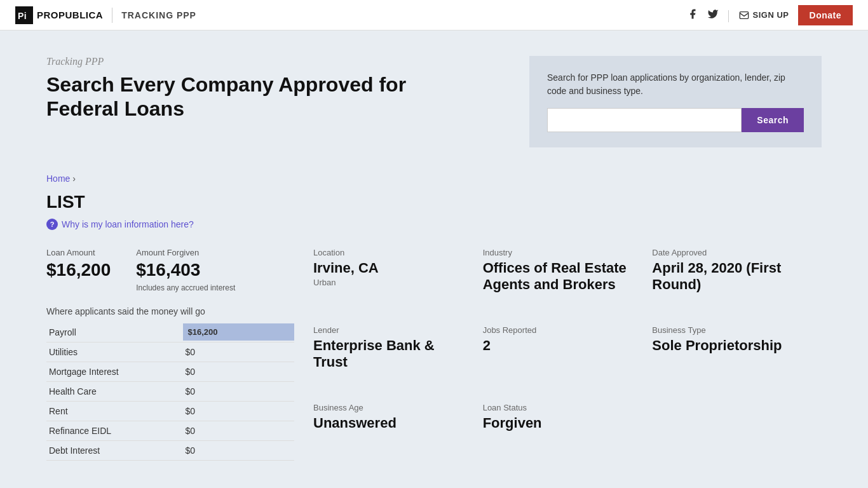  Describe the element at coordinates (105, 15) in the screenshot. I see `header-left: Pi PROPUBLICA TRACKING PPP` at that location.